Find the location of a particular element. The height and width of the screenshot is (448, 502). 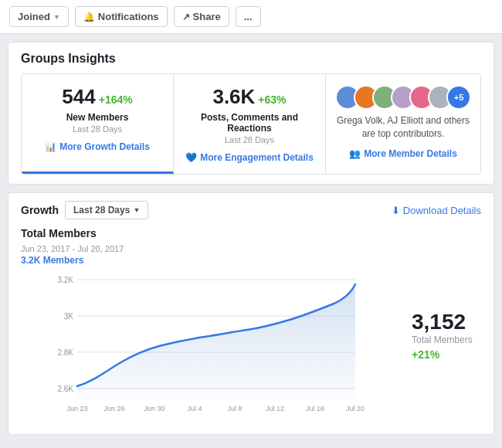

total-members-count: 3,152 is located at coordinates (439, 322).